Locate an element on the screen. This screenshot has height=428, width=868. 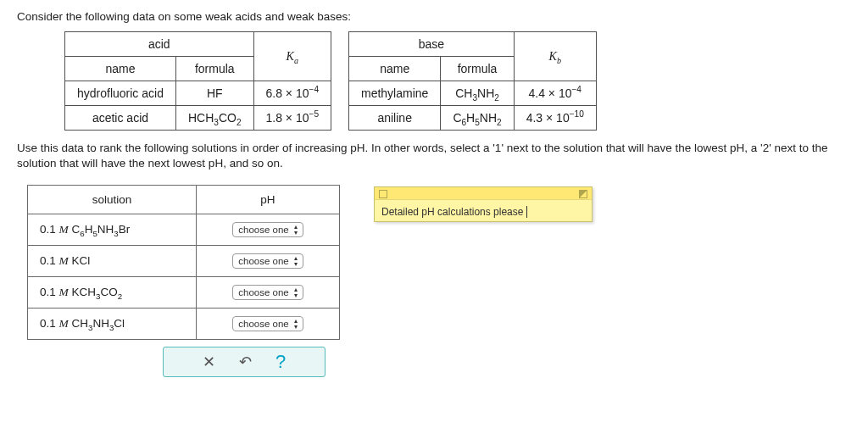
help-button: ? is located at coordinates (281, 362).